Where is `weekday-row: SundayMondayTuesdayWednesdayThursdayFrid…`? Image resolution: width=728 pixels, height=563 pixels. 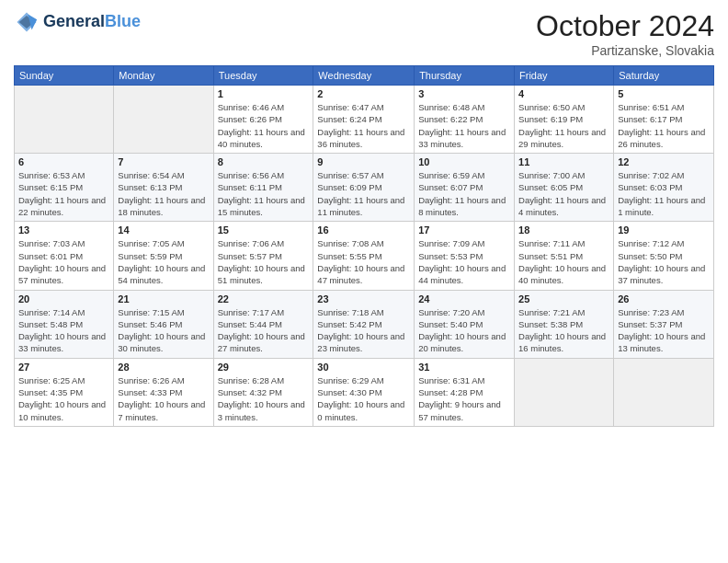
weekday-row: SundayMondayTuesdayWednesdayThursdayFrid… is located at coordinates (364, 75).